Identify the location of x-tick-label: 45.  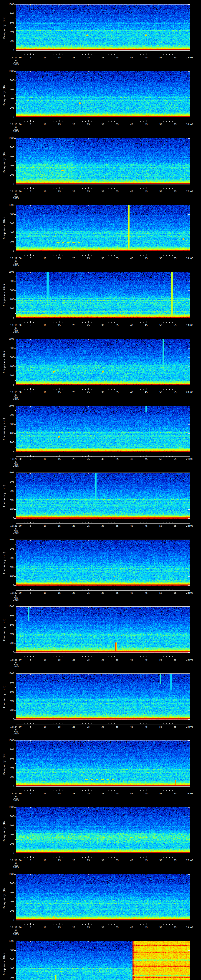
(146, 861).